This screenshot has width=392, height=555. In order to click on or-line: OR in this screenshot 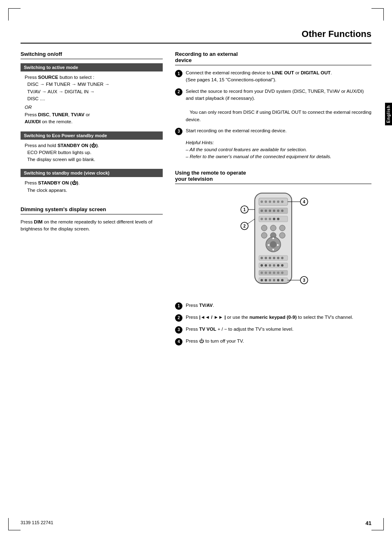, I will do `click(94, 107)`.